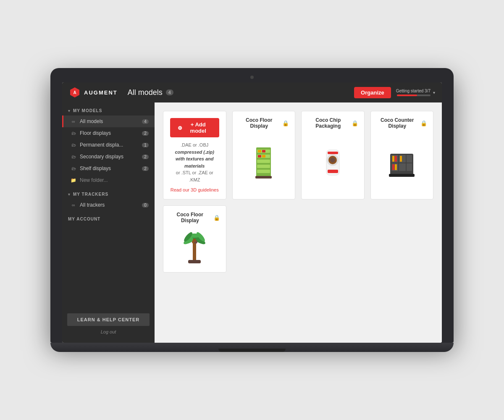  Describe the element at coordinates (260, 123) in the screenshot. I see `coco-floor-display-name: Coco Floor Display` at that location.